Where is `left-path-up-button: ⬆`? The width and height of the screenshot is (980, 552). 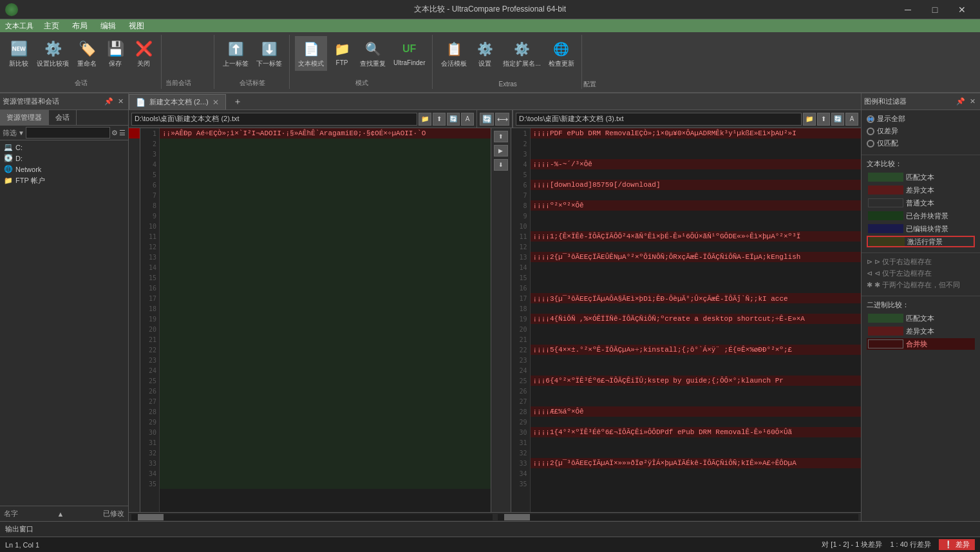 left-path-up-button: ⬆ is located at coordinates (439, 119).